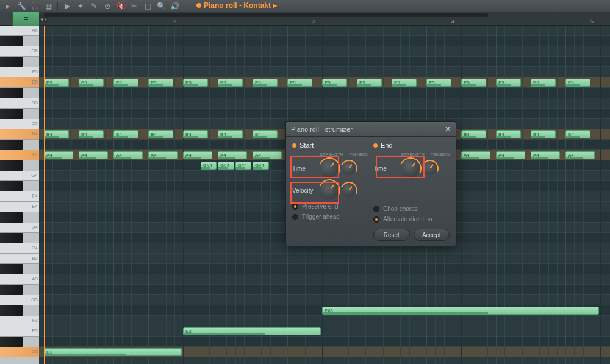 This screenshot has width=610, height=364. What do you see at coordinates (20, 134) in the screenshot?
I see `white-key: B4` at bounding box center [20, 134].